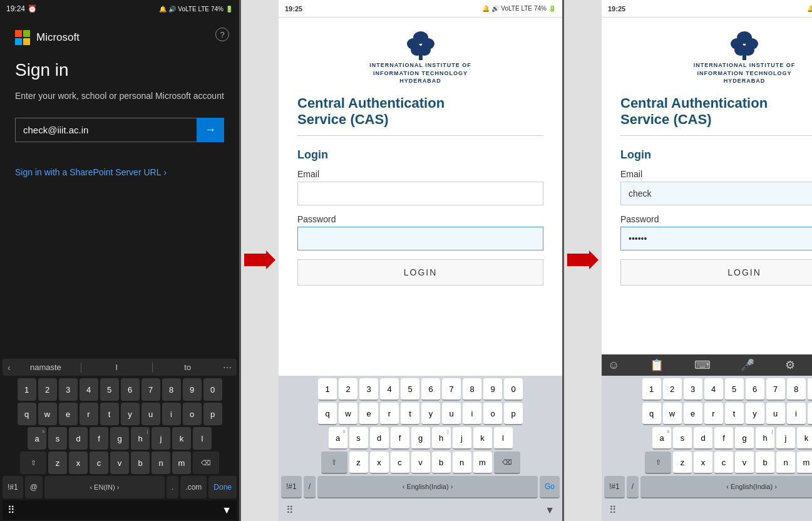 Image resolution: width=812 pixels, height=521 pixels. I want to click on key-r: r, so click(89, 414).